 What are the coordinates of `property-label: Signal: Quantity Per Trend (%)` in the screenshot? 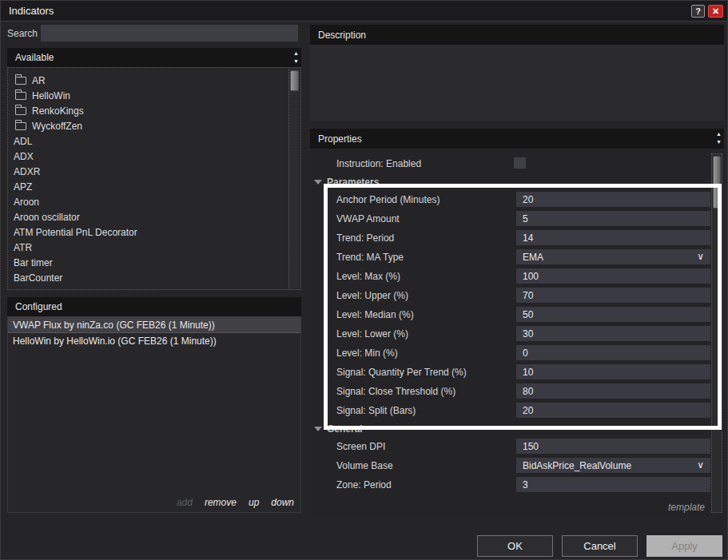 It's located at (401, 372).